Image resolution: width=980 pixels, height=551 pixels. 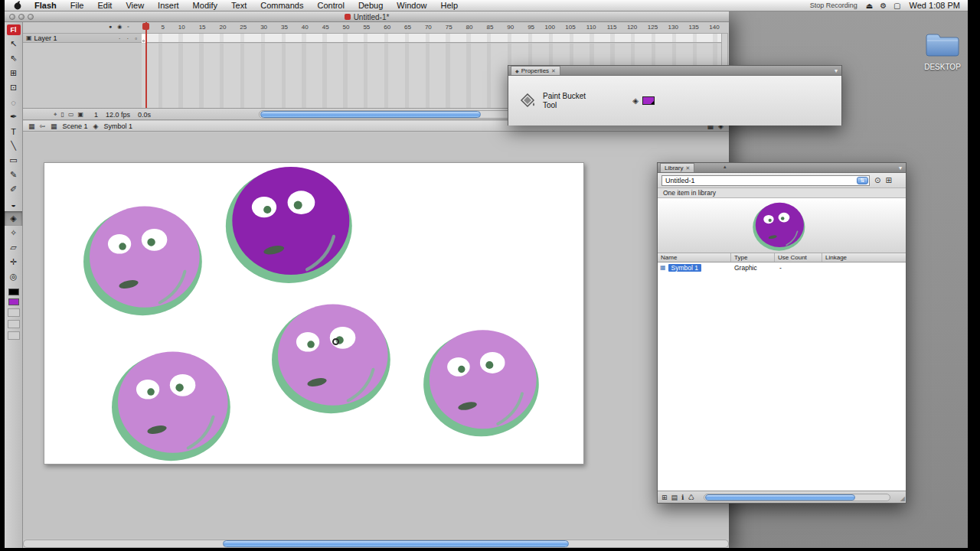 I want to click on new-symbol-icon: ⊞, so click(x=665, y=497).